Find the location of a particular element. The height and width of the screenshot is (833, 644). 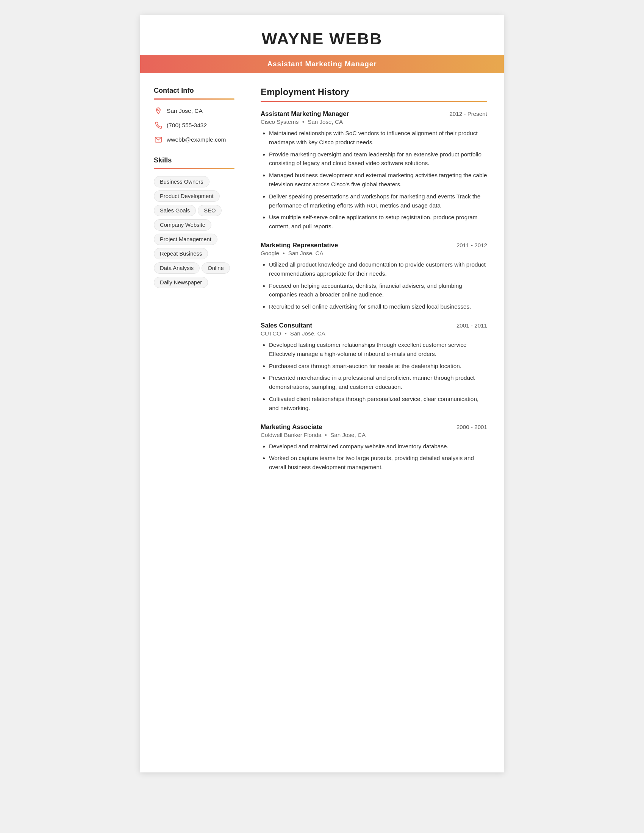

skill-tag: Business Owners is located at coordinates (182, 182).